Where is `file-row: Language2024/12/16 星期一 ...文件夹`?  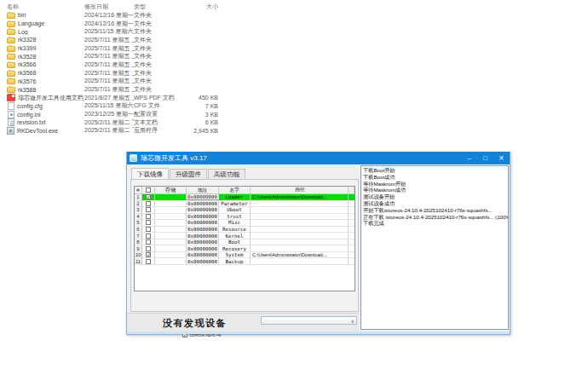
file-row: Language2024/12/16 星期一 ...文件夹 is located at coordinates (128, 24).